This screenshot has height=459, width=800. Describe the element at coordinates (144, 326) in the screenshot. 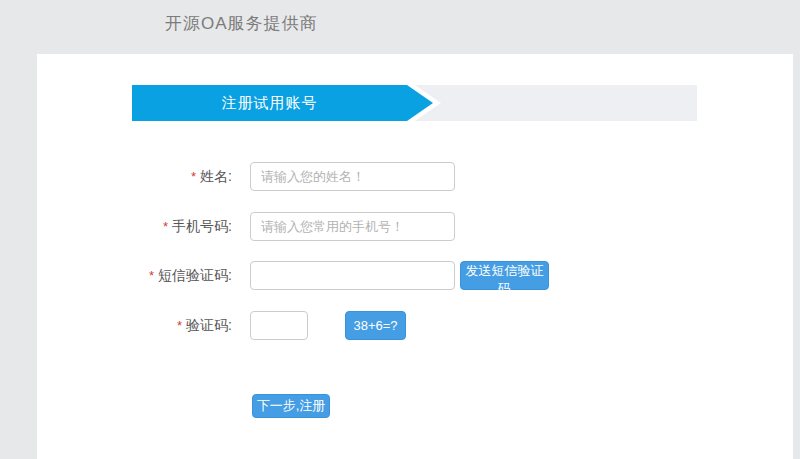

I see `captcha-label: *验证码:` at that location.